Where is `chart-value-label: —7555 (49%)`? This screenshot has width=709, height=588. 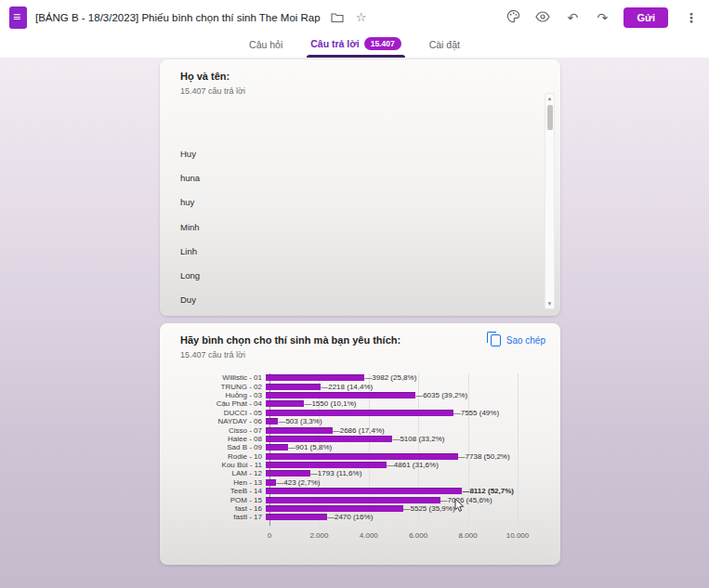 chart-value-label: —7555 (49%) is located at coordinates (476, 412).